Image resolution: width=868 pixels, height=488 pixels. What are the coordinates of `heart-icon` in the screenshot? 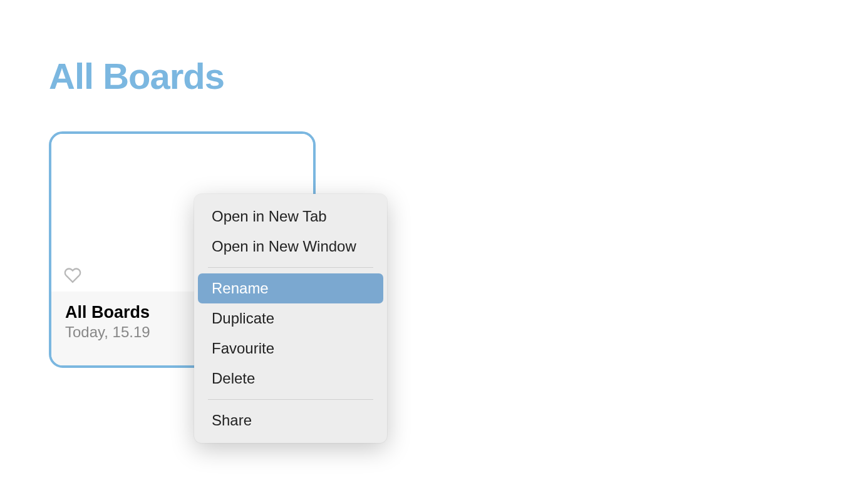 It's located at (73, 275).